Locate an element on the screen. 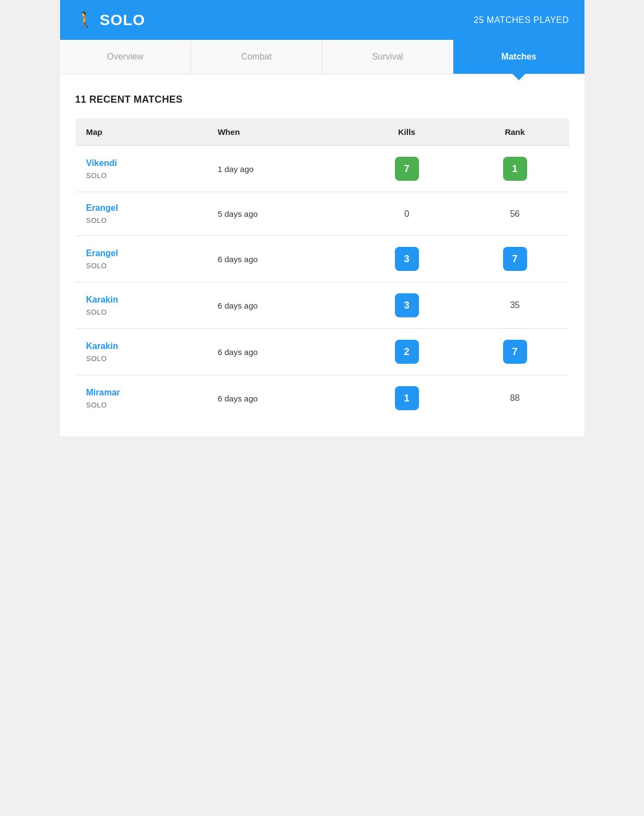 Image resolution: width=644 pixels, height=816 pixels. matches-played-label: 25 MATCHES PLAYED is located at coordinates (521, 20).